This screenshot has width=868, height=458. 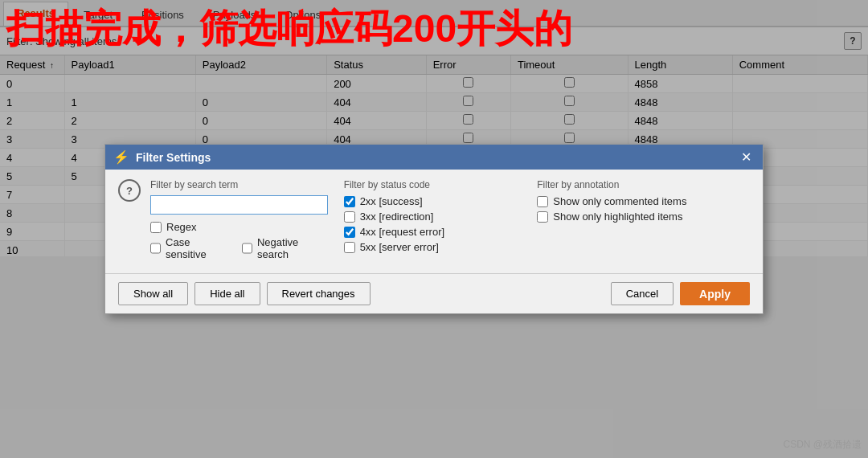 I want to click on dialog-titlebar: ⚡ Filter Settings ✕, so click(x=434, y=157).